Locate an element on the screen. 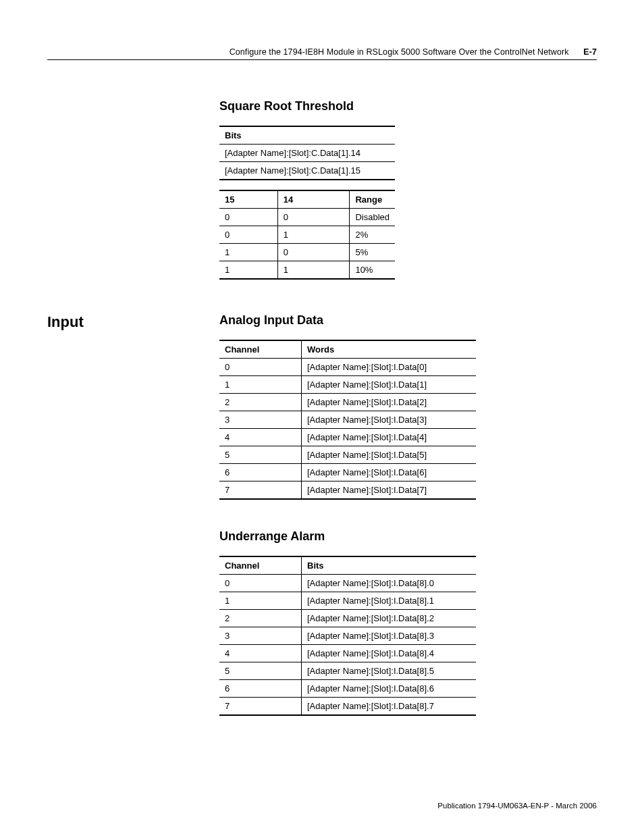  table-cell: [Adapter Name]:[Slot]:I.Data[0] is located at coordinates (389, 367).